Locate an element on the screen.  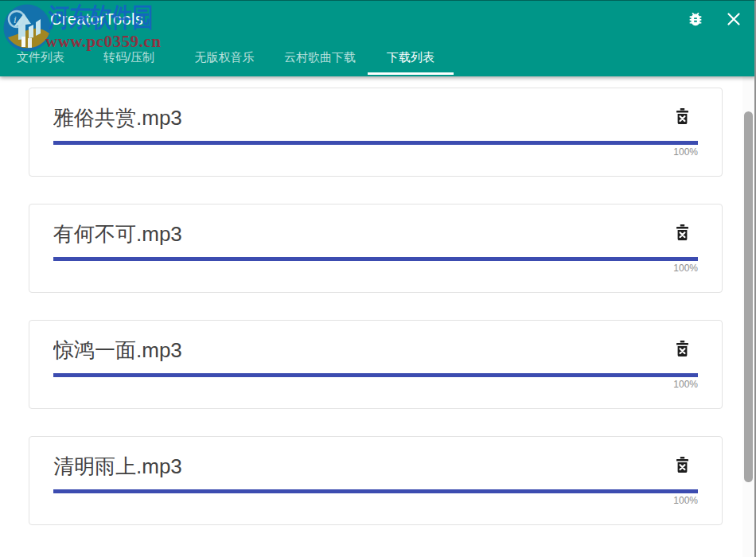
download-card: 清明雨上.mp3 is located at coordinates (376, 481).